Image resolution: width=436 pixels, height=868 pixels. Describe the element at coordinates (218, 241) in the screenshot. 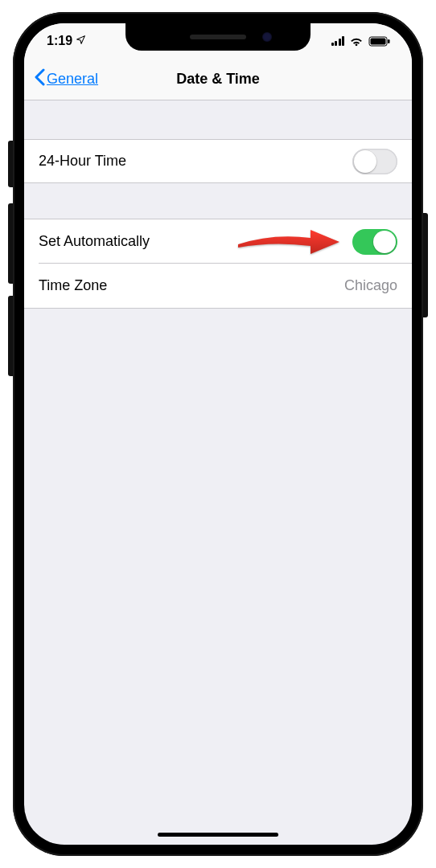

I see `row-set-automatically: Set Automatically` at that location.